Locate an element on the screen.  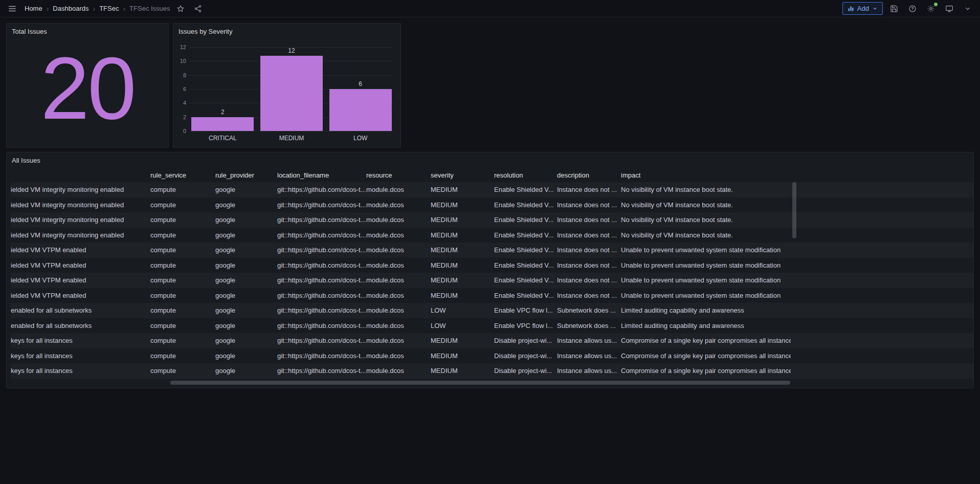
table-horizontal-scrollbar is located at coordinates (480, 383).